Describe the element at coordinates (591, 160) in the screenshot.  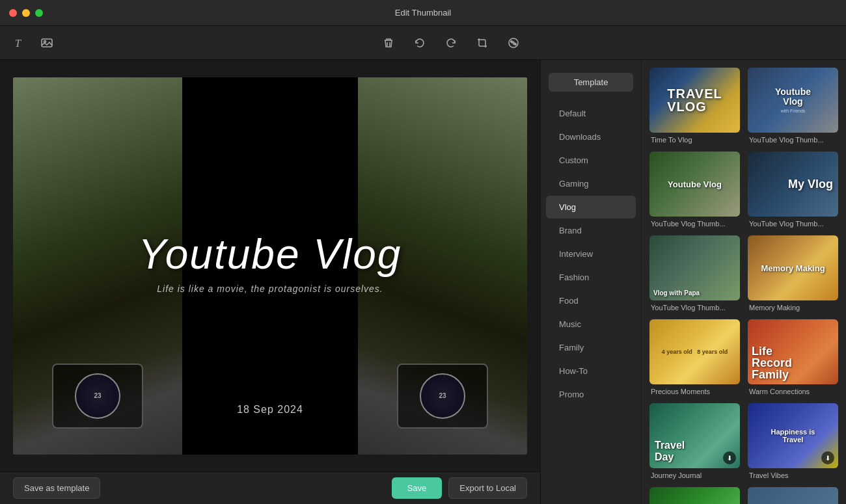
I see `category-item-custom: Custom` at that location.